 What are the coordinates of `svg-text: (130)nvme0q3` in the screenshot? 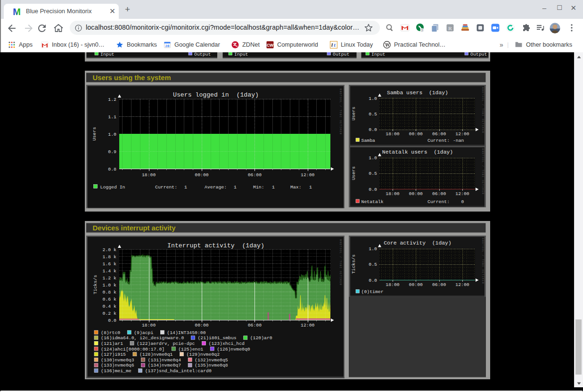 It's located at (118, 360).